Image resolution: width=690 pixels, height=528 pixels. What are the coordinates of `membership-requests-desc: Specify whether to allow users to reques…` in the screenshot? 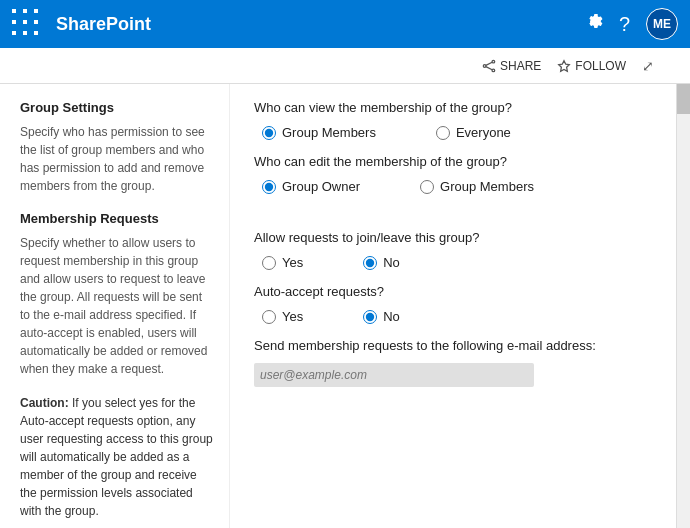 It's located at (116, 306).